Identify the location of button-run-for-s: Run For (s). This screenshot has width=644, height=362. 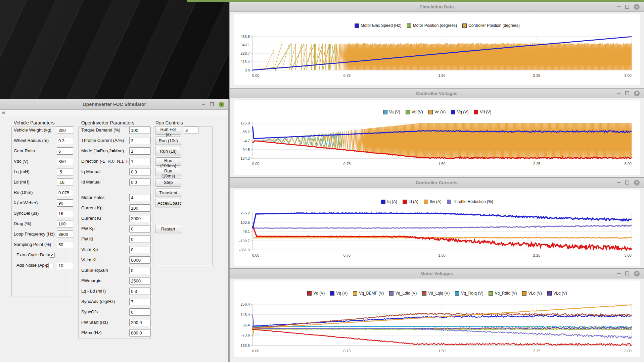
(168, 130).